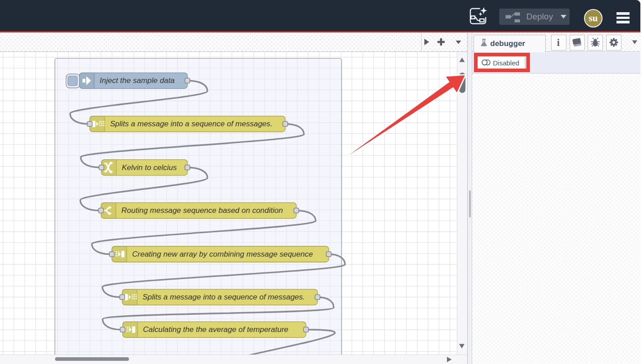 The image size is (644, 364). Describe the element at coordinates (216, 329) in the screenshot. I see `svg-text:Calculating the the average of: Calculating the the average of temperatu…` at that location.